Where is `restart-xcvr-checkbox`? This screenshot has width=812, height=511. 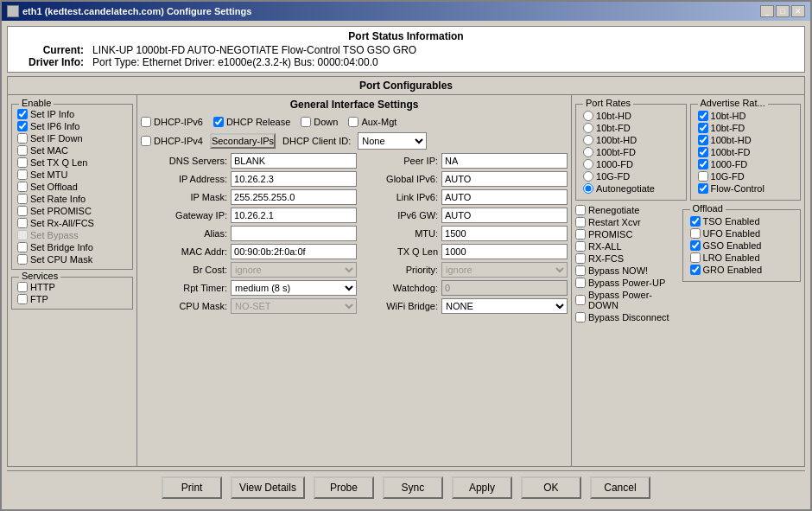 restart-xcvr-checkbox is located at coordinates (580, 222).